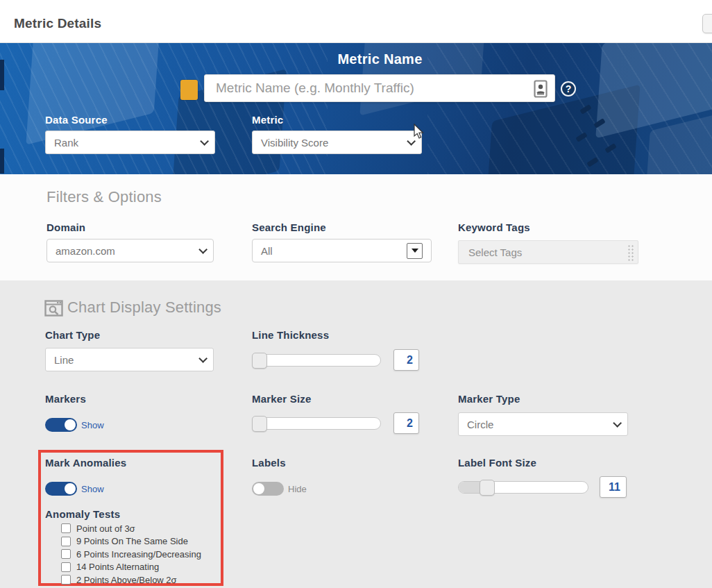 The width and height of the screenshot is (712, 588). I want to click on metric-color-swatch, so click(189, 90).